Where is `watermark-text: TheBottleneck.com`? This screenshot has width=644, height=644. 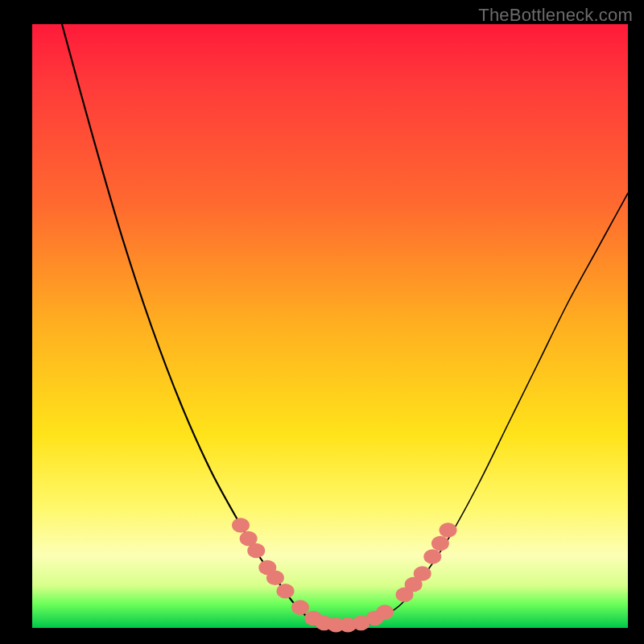 watermark-text: TheBottleneck.com is located at coordinates (555, 15).